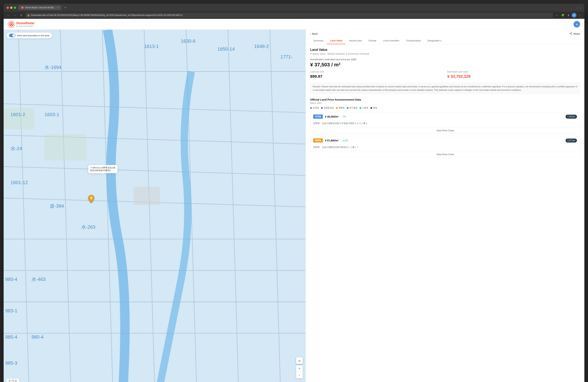  I want to click on legend-label-industrial: 工業地, so click(365, 108).